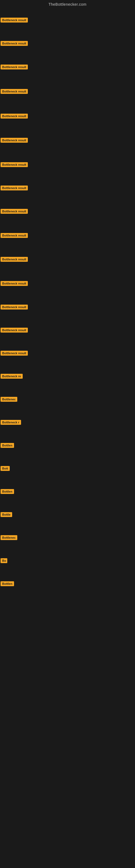 This screenshot has height=868, width=135. Describe the element at coordinates (11, 423) in the screenshot. I see `bottleneck-item: Bottleneck r` at that location.